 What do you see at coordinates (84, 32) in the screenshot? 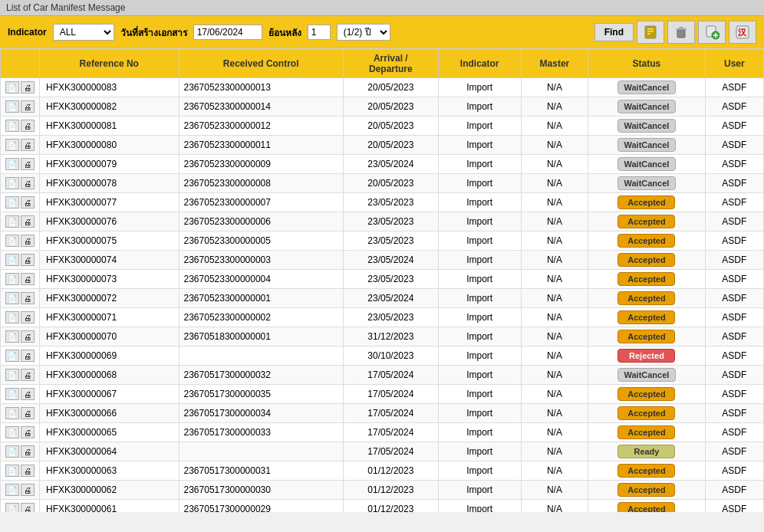
I see `indicator-select: ALL` at bounding box center [84, 32].